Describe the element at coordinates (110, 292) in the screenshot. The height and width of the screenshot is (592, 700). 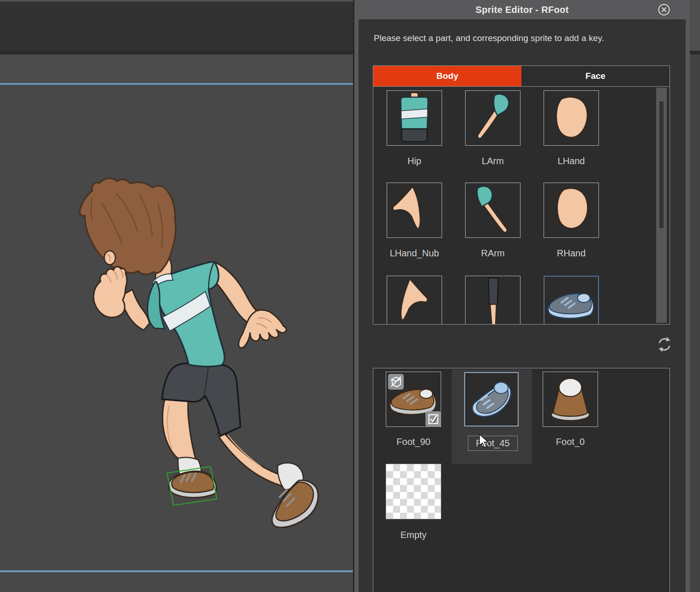
I see `left-hand` at that location.